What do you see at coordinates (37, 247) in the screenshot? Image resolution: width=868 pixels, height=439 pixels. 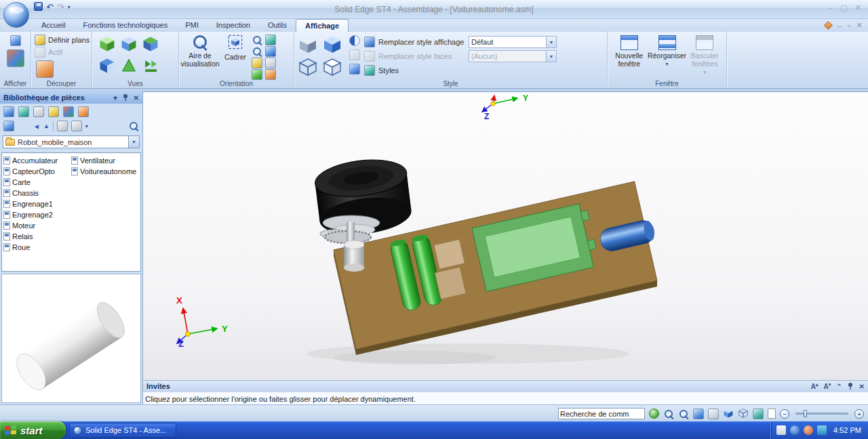 I see `list-item: Roue` at bounding box center [37, 247].